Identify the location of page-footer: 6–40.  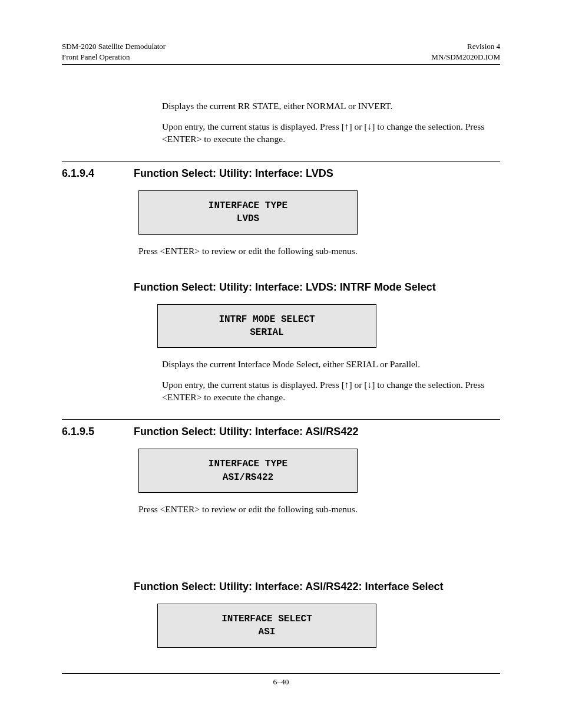
(281, 680).